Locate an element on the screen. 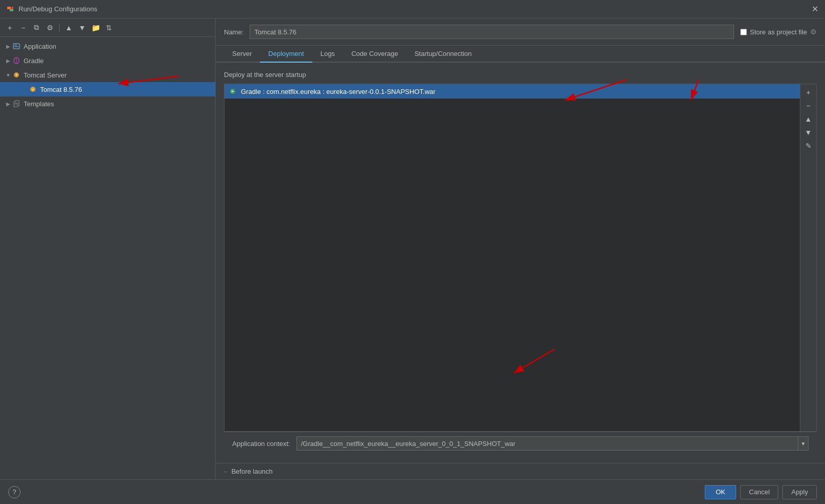 The height and width of the screenshot is (504, 825). tree-item-gradle: ▶ Gradle is located at coordinates (108, 61).